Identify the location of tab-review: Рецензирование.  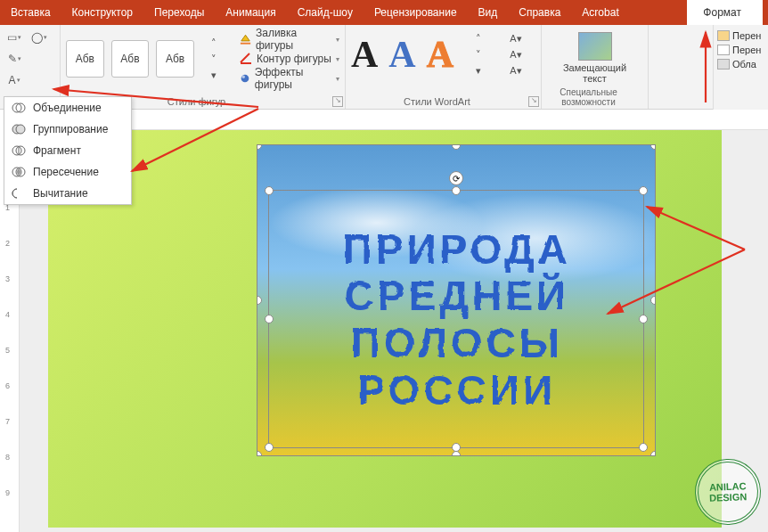
(415, 12).